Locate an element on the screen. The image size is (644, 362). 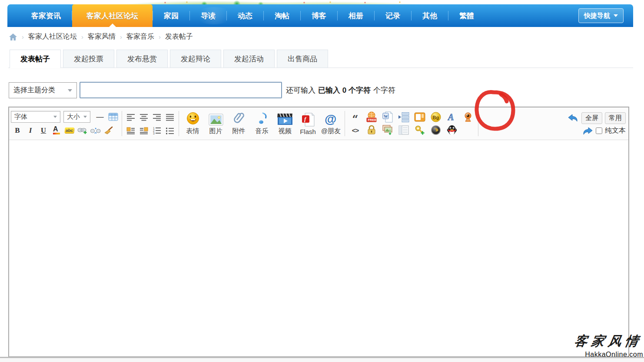
code-icon: <> is located at coordinates (355, 130).